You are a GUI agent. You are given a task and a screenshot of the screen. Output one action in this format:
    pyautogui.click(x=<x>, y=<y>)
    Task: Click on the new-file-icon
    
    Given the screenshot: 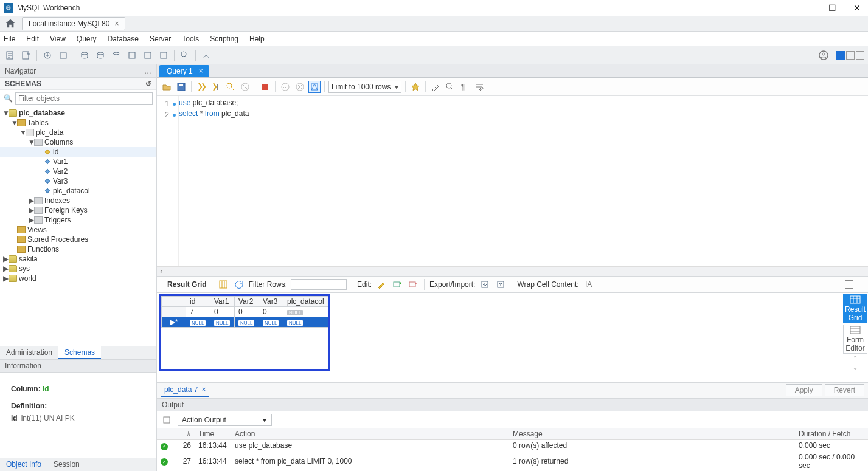 What is the action you would take?
    pyautogui.click(x=26, y=55)
    